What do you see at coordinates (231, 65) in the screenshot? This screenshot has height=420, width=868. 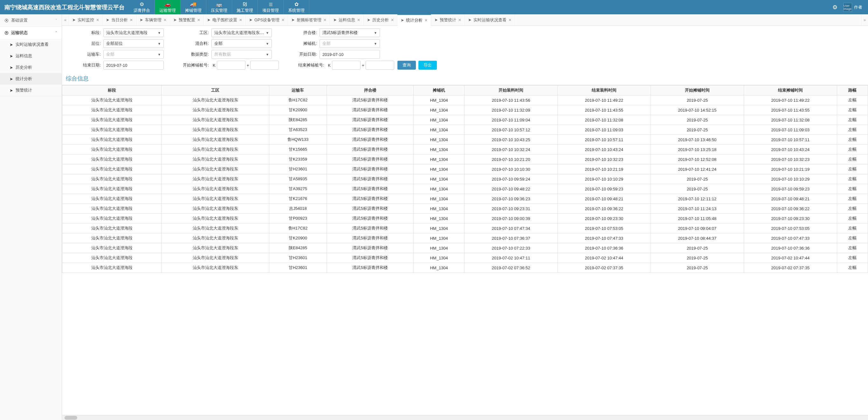 I see `start-pile-k-input` at bounding box center [231, 65].